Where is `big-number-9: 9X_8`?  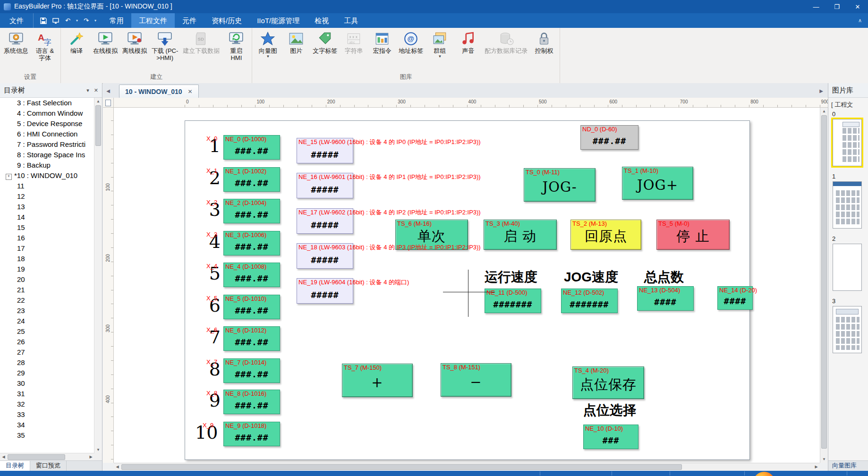 big-number-9: 9X_8 is located at coordinates (210, 400).